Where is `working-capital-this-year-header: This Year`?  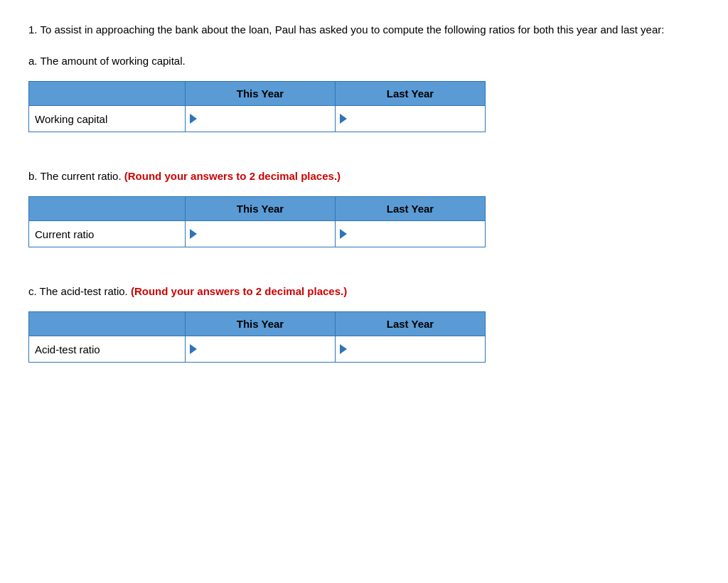
working-capital-this-year-header: This Year is located at coordinates (260, 94).